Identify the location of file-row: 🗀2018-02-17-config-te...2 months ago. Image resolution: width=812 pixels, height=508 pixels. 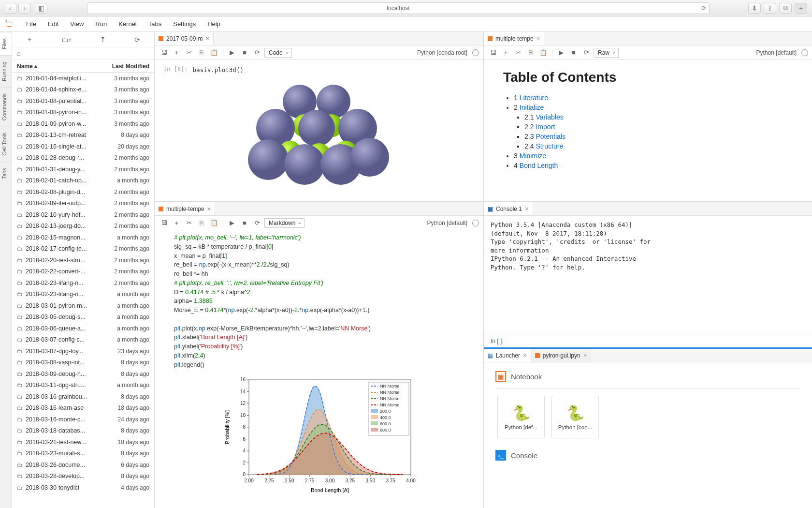
(83, 249).